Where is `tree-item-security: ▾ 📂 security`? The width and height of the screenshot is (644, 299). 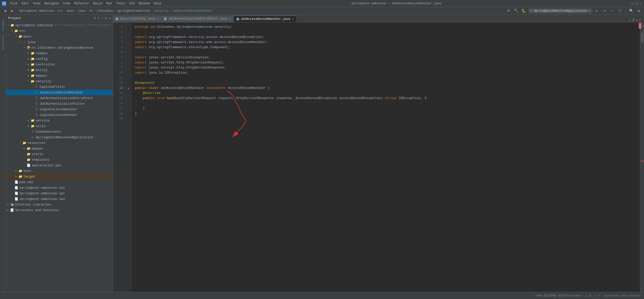 tree-item-security: ▾ 📂 security is located at coordinates (60, 81).